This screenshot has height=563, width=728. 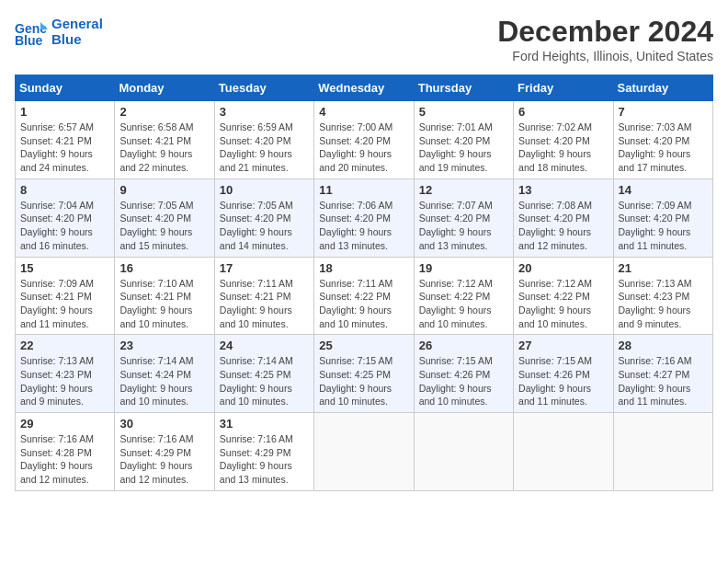 What do you see at coordinates (563, 269) in the screenshot?
I see `day-number: 20` at bounding box center [563, 269].